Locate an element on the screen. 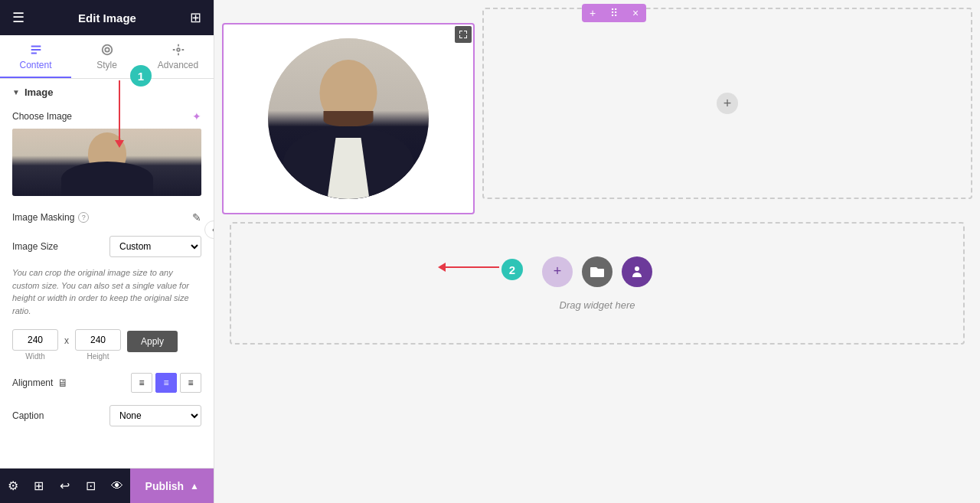 This screenshot has height=503, width=980. dynamic-tag-icon: ✦ is located at coordinates (197, 116).